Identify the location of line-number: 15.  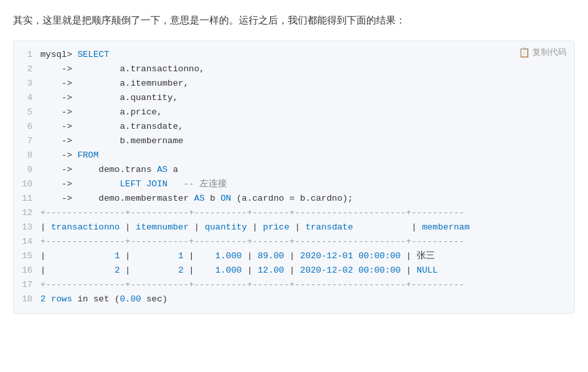
(25, 256).